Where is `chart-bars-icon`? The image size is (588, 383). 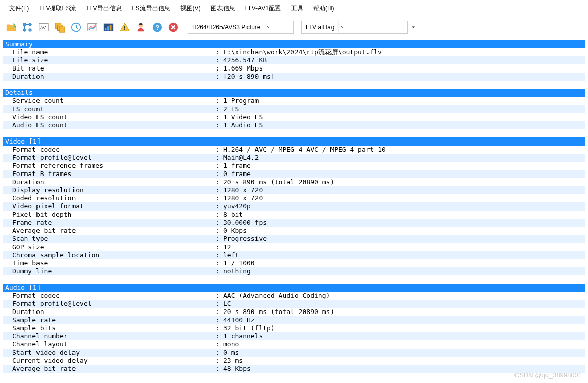 chart-bars-icon is located at coordinates (108, 27).